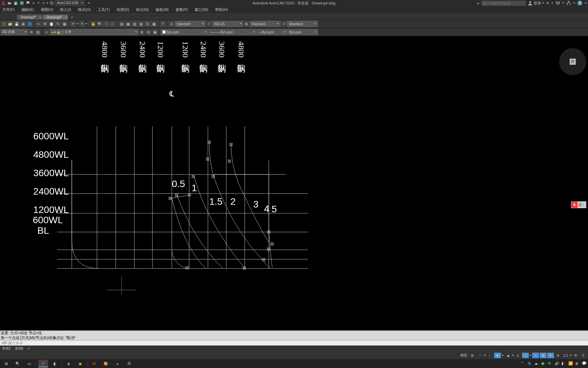 The image size is (588, 368). What do you see at coordinates (558, 3) in the screenshot?
I see `cart-icon` at bounding box center [558, 3].